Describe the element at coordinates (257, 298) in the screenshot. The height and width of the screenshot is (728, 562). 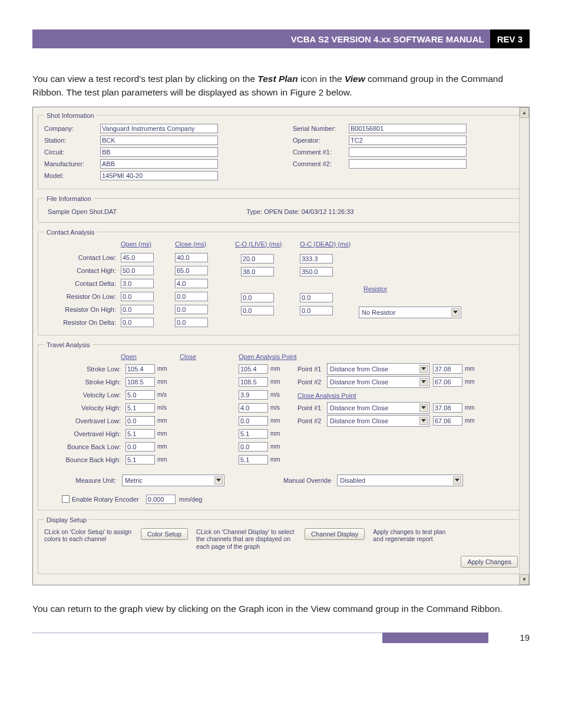
I see `co-c` at that location.